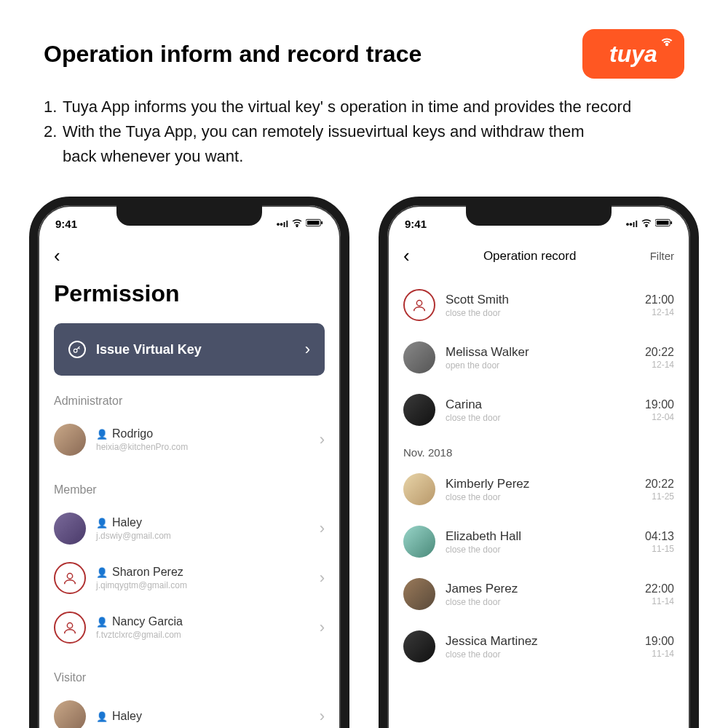 This screenshot has width=728, height=728. Describe the element at coordinates (202, 536) in the screenshot. I see `user-email: j.dswiy@gmail.com` at that location.